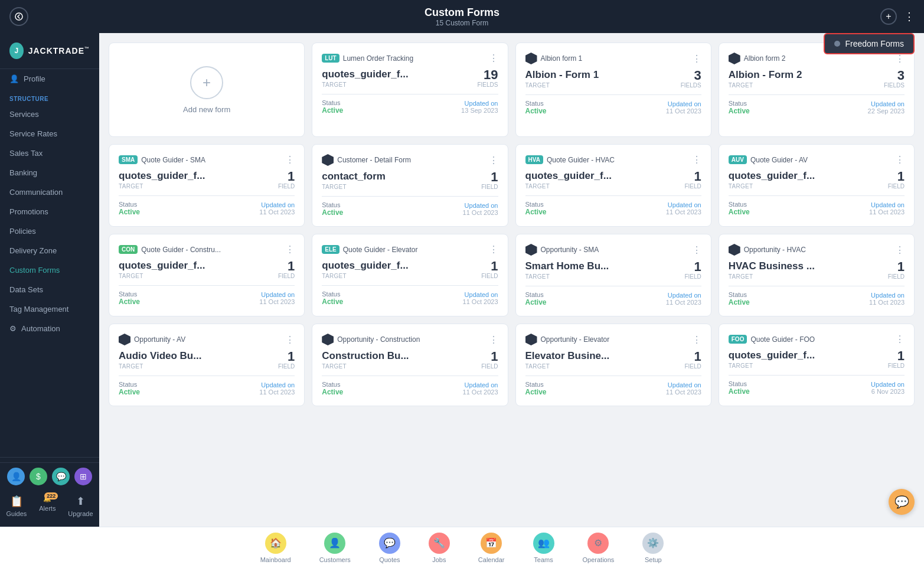 The image size is (924, 568). What do you see at coordinates (410, 185) in the screenshot?
I see `form-card-4: Customer - Detail Form ⋮ contact_form TA…` at bounding box center [410, 185].